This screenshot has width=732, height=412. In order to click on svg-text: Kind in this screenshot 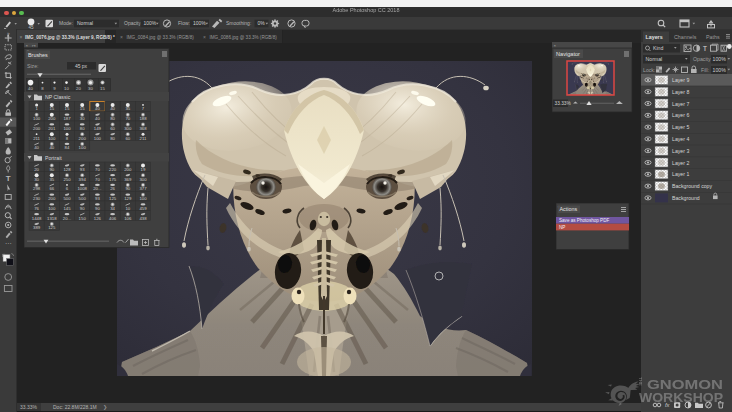, I will do `click(658, 48)`.